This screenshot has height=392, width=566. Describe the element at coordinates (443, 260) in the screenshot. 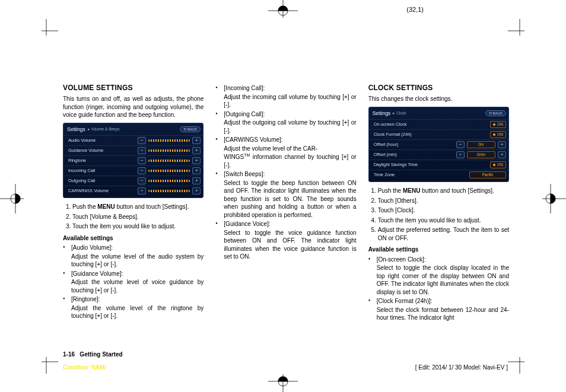

I see `bullet-label: [On-screen Clock]:` at that location.